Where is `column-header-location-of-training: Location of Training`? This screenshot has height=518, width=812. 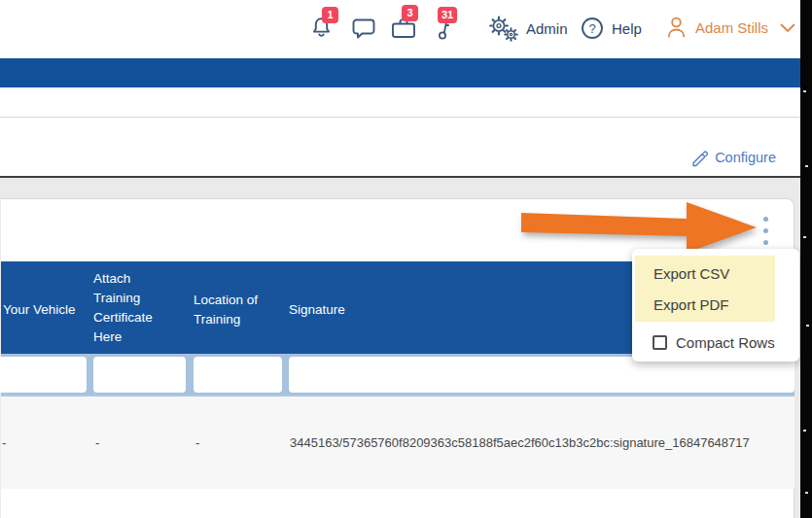
column-header-location-of-training: Location of Training is located at coordinates (238, 310).